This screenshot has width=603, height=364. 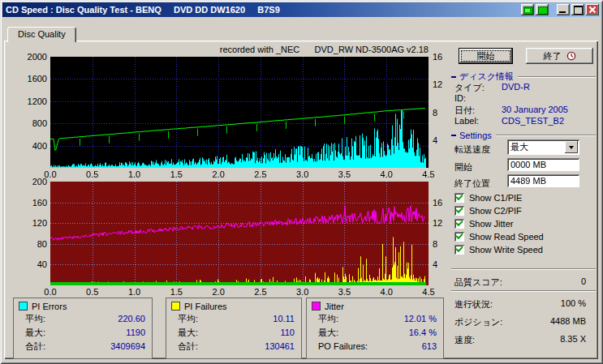 What do you see at coordinates (467, 121) in the screenshot?
I see `disc-label-label: Label:` at bounding box center [467, 121].